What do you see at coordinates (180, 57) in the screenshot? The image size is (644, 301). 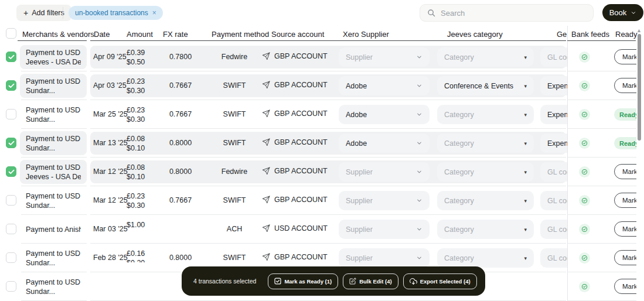 I see `fx-rate-cell: 0.7800` at bounding box center [180, 57].